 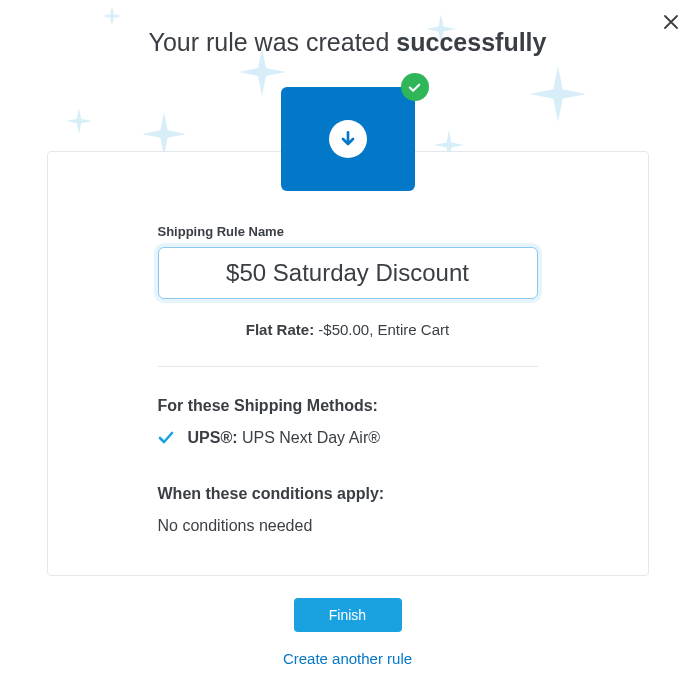 I want to click on finish-button: Finish, so click(x=348, y=615).